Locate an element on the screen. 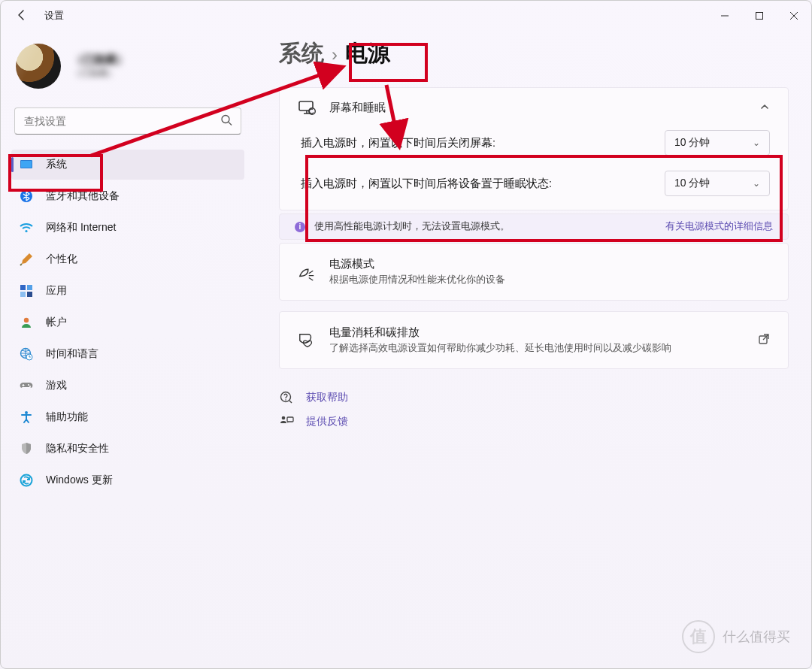 This screenshot has width=812, height=669. sidebar-item-label: 游戏 is located at coordinates (56, 386).